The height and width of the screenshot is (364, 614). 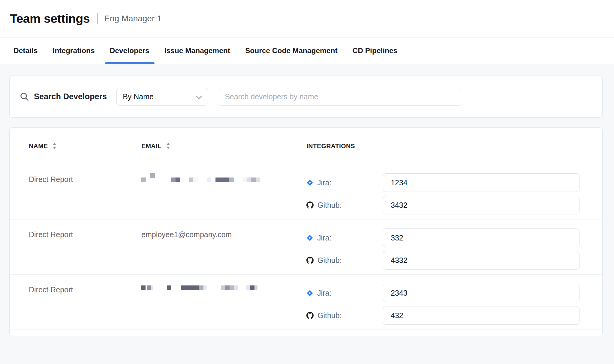 What do you see at coordinates (168, 146) in the screenshot?
I see `sort-email-icon` at bounding box center [168, 146].